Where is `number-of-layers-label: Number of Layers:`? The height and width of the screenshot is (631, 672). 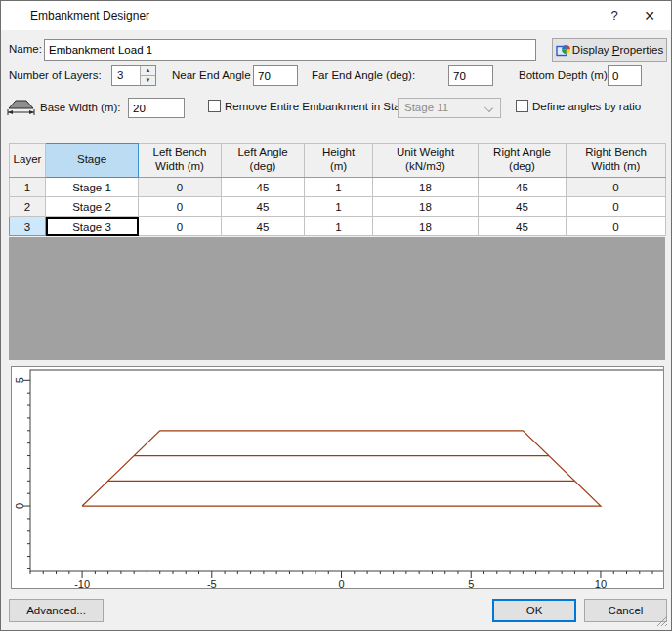 number-of-layers-label: Number of Layers: is located at coordinates (55, 75).